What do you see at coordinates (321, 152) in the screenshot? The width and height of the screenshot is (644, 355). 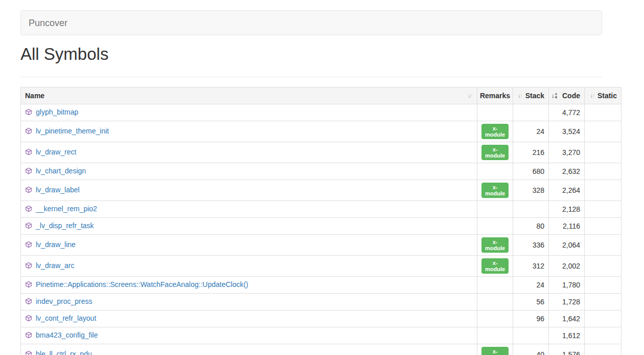 I see `table-row: lv_draw_rect x-module 216 3,270` at bounding box center [321, 152].